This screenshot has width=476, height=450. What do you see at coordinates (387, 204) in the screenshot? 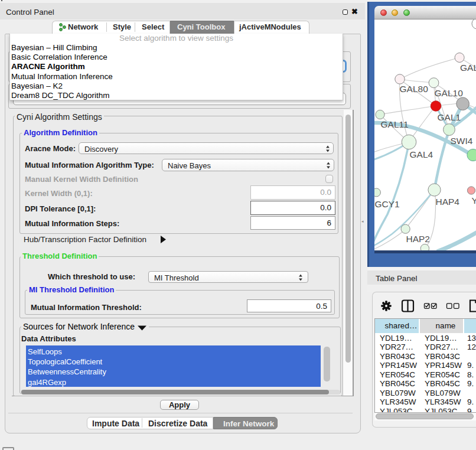
I see `svg-text: GCY1` at bounding box center [387, 204].